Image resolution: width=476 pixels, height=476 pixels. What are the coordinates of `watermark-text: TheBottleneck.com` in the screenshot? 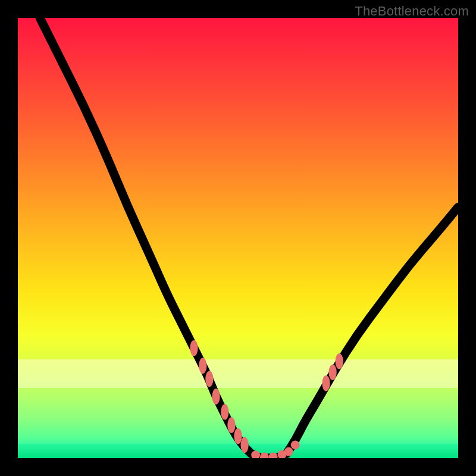 It's located at (412, 11).